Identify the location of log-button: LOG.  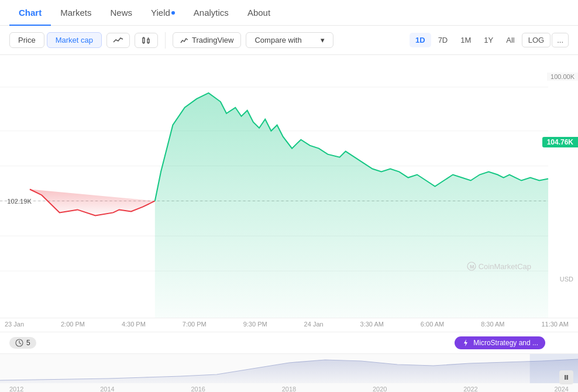
(536, 40).